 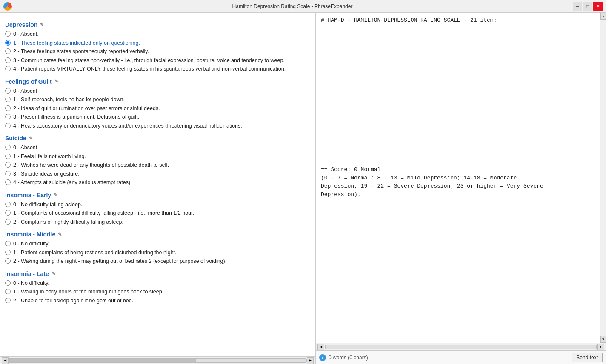 I want to click on radio-label: 0 - Absent., so click(x=26, y=34).